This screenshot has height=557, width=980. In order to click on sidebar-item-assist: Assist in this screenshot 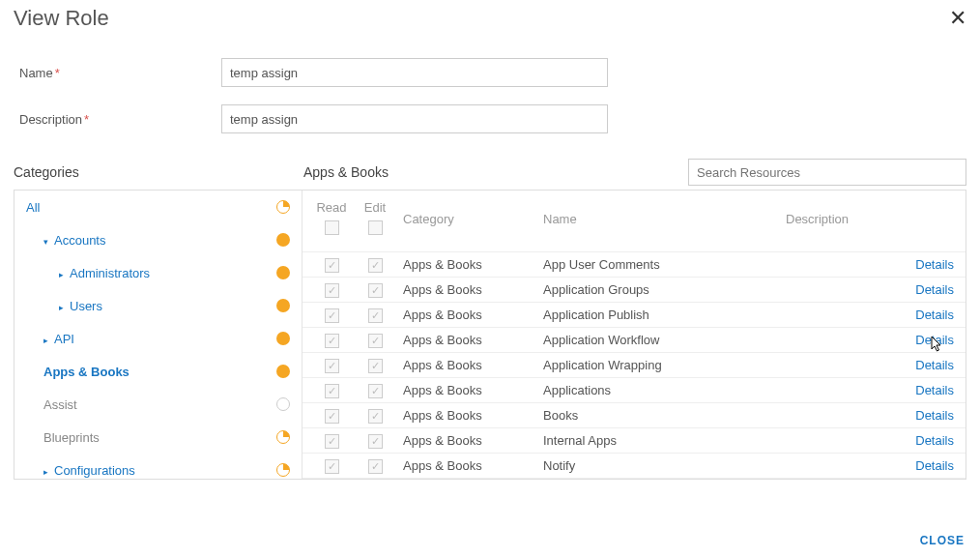, I will do `click(159, 404)`.